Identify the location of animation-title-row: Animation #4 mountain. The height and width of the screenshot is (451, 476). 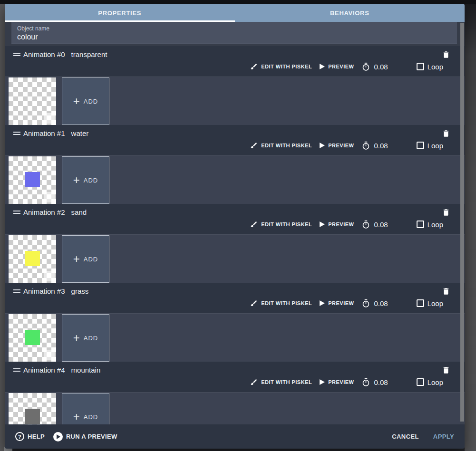
(235, 368).